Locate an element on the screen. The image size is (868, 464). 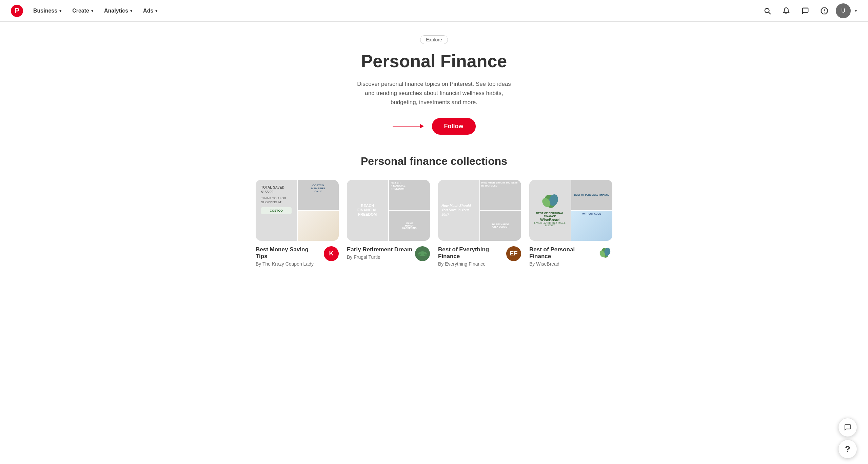
collections-section: Personal finance collections TOTAL SAVED… is located at coordinates (434, 211).